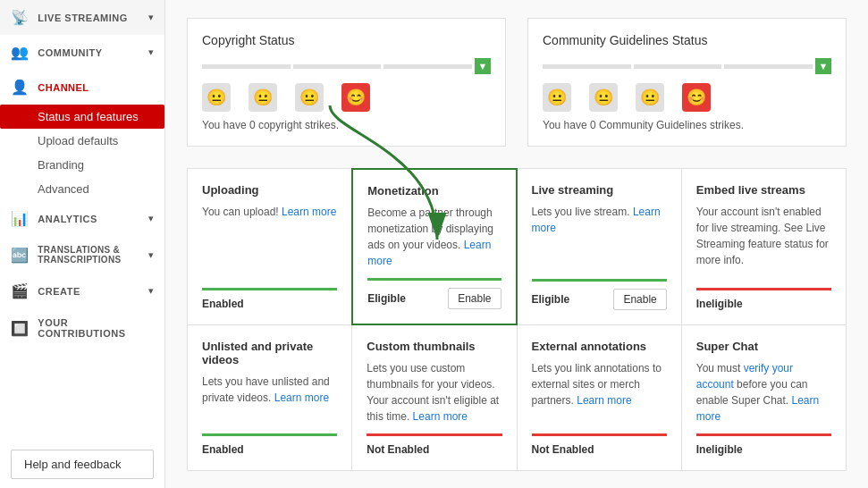 Image resolution: width=868 pixels, height=488 pixels. I want to click on feature-title-live-streaming: Live streaming, so click(599, 189).